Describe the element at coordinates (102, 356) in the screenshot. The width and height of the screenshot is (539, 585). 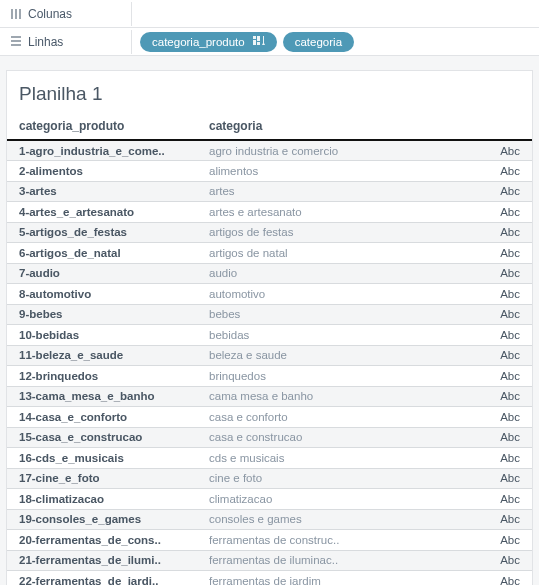
I see `cell-categoria-produto: 11-beleza_e_saude` at that location.